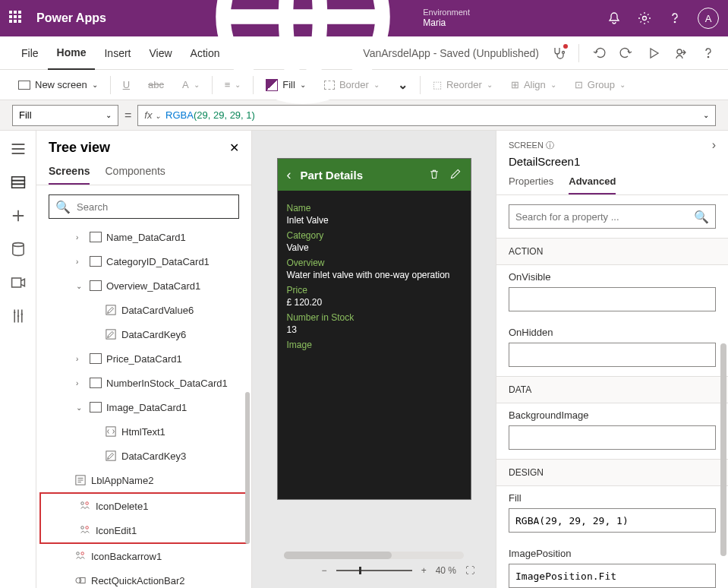 This screenshot has width=728, height=588. Describe the element at coordinates (144, 286) in the screenshot. I see `tree-item: ⌄Overview_DataCard1` at that location.